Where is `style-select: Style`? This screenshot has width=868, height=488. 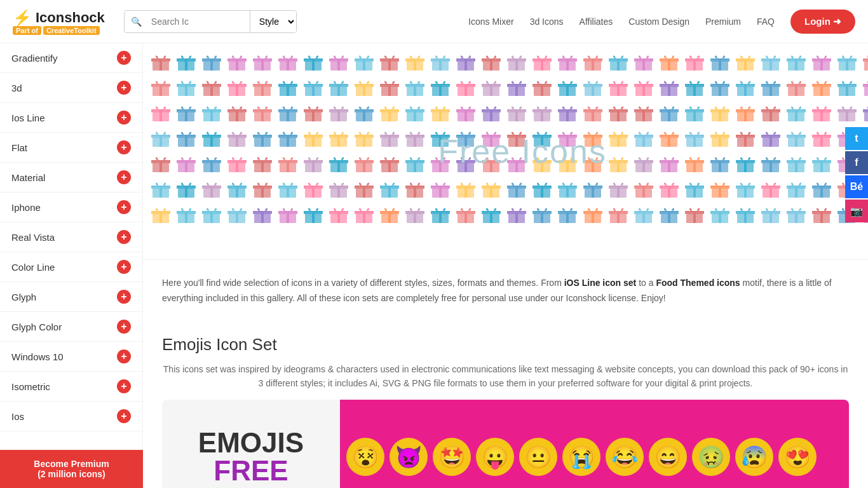 style-select: Style is located at coordinates (273, 22).